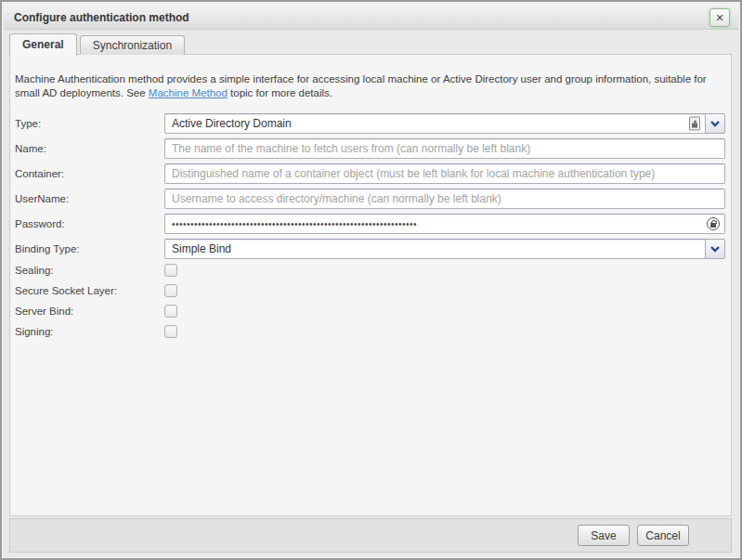 This screenshot has height=560, width=742. I want to click on signing-row: Signing:, so click(370, 332).